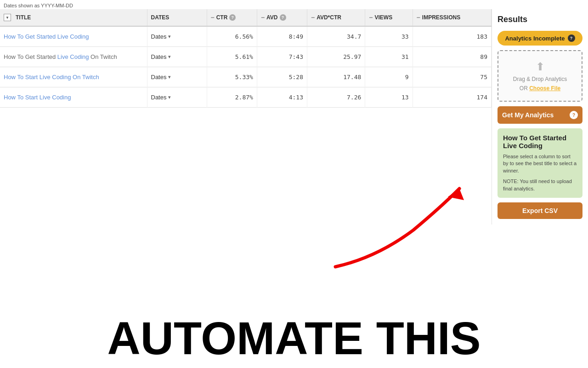 This screenshot has height=368, width=588. What do you see at coordinates (282, 37) in the screenshot?
I see `cell-avd: 8:49` at bounding box center [282, 37].